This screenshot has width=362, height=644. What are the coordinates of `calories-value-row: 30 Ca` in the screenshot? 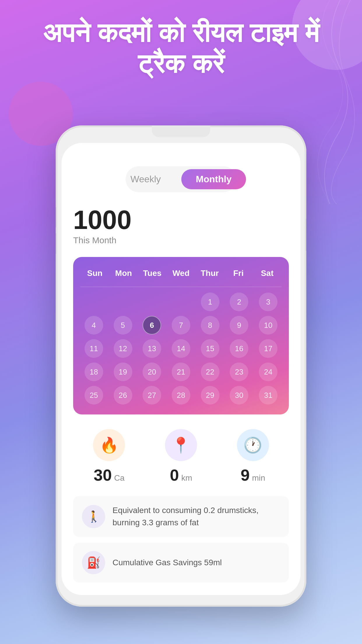 It's located at (109, 475).